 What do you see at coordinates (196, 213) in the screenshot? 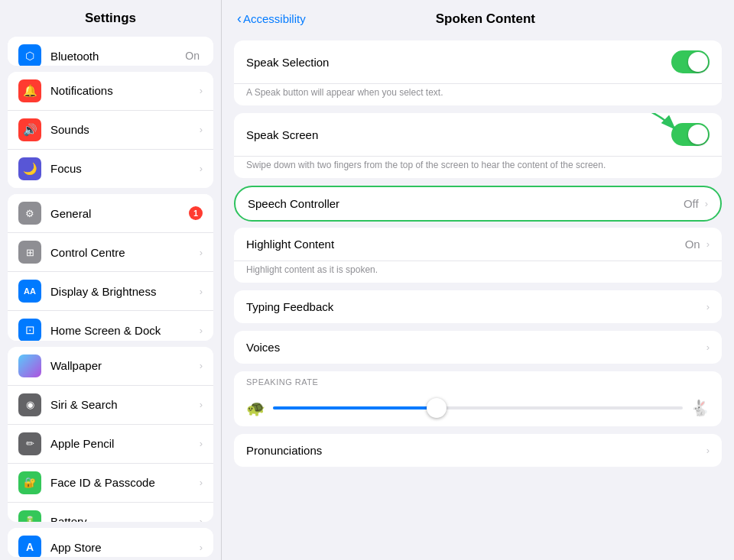
I see `general-badge: 1` at bounding box center [196, 213].